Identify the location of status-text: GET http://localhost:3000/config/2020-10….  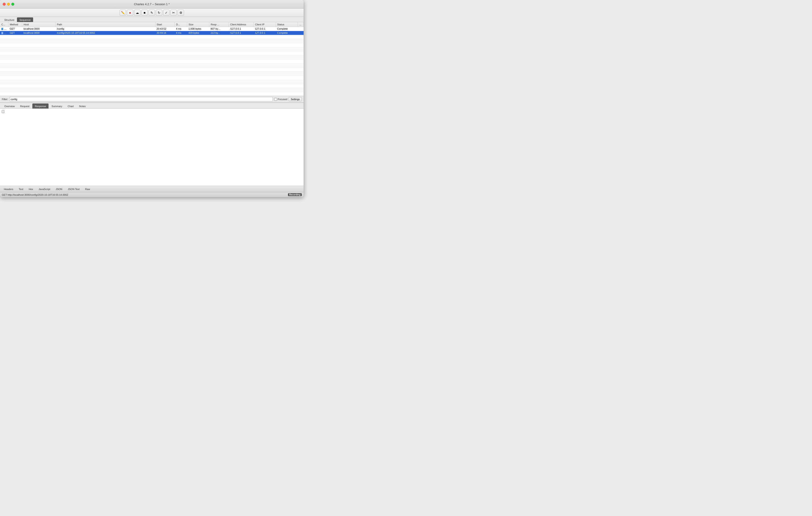
(35, 195).